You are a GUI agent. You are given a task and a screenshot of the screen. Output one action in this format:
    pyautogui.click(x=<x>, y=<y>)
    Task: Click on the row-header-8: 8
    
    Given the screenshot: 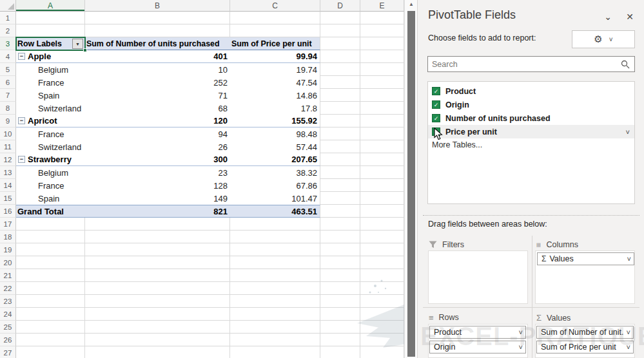 What is the action you would take?
    pyautogui.click(x=8, y=108)
    